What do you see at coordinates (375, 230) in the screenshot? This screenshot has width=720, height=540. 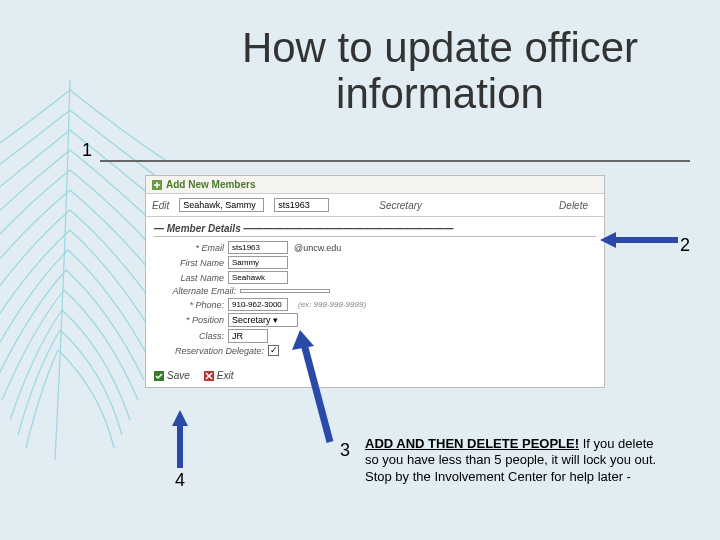 I see `details-title: — Member Details —————————————————————` at bounding box center [375, 230].